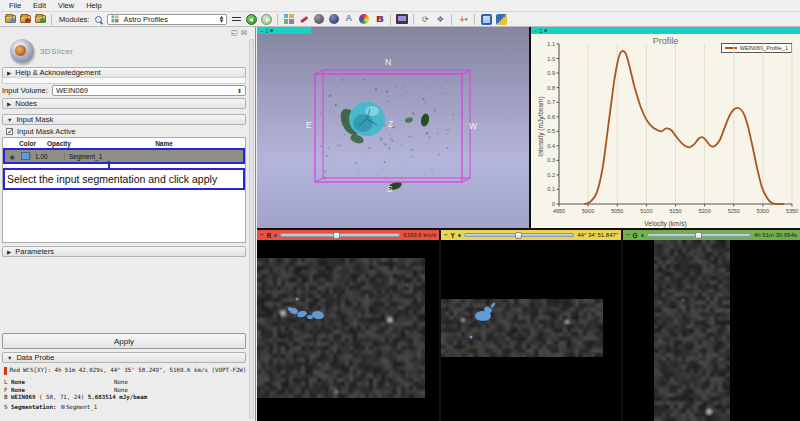 The image size is (800, 421). What do you see at coordinates (473, 126) in the screenshot?
I see `orientation-label-w: W` at bounding box center [473, 126].